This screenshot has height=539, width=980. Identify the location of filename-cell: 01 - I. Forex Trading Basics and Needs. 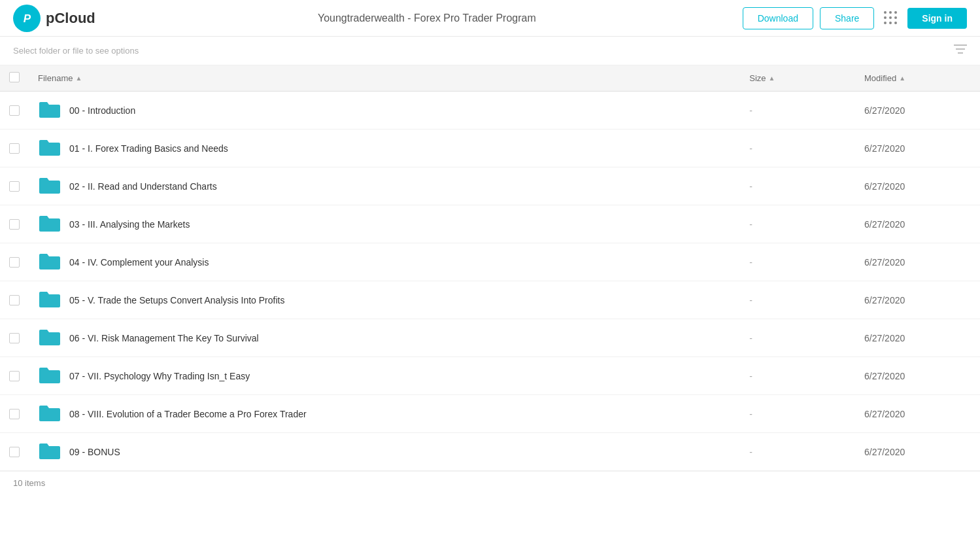
(384, 148).